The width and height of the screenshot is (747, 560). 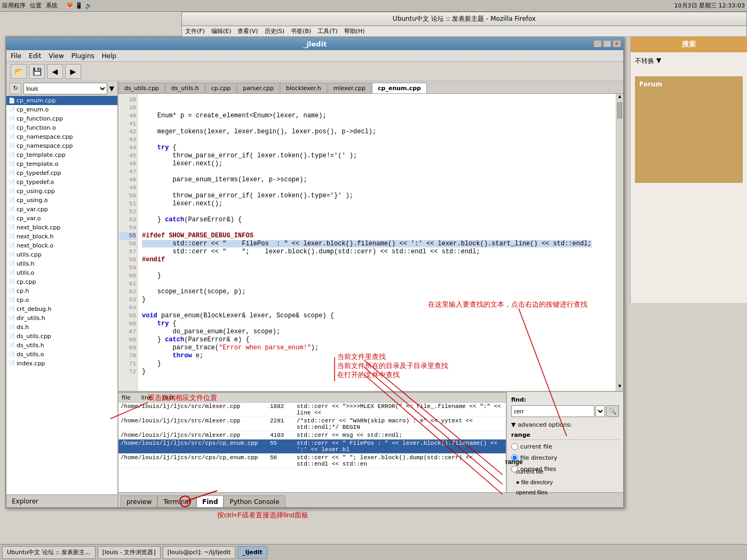 What do you see at coordinates (14, 5) in the screenshot?
I see `os-menu-app: 应用程序` at bounding box center [14, 5].